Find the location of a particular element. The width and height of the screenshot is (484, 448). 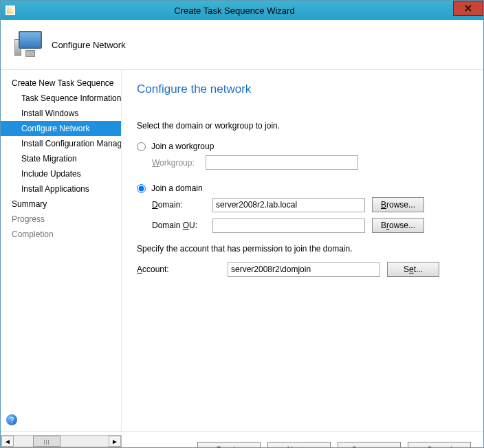

permission-note: Specify the account that has permission … is located at coordinates (302, 249).